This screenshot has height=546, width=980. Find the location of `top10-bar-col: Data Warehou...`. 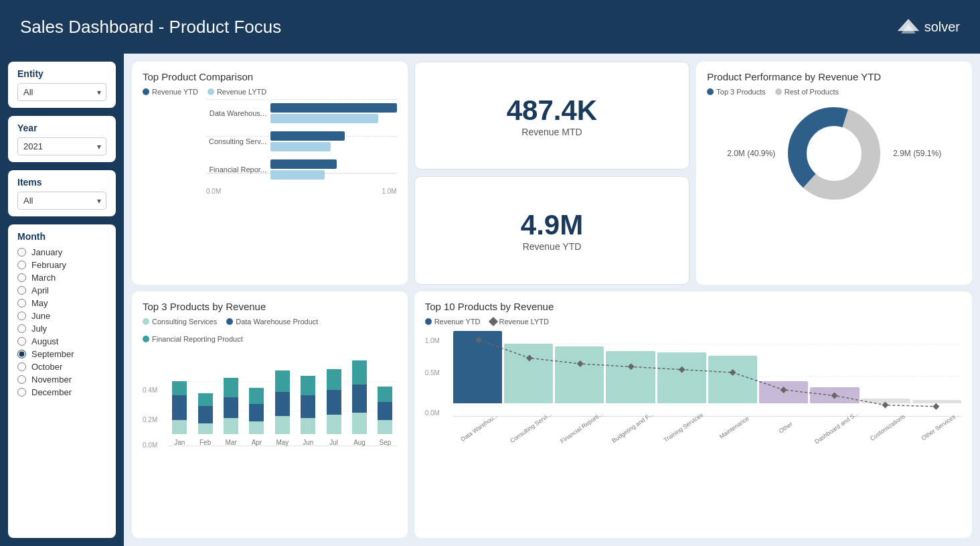

top10-bar-col: Data Warehou... is located at coordinates (478, 367).